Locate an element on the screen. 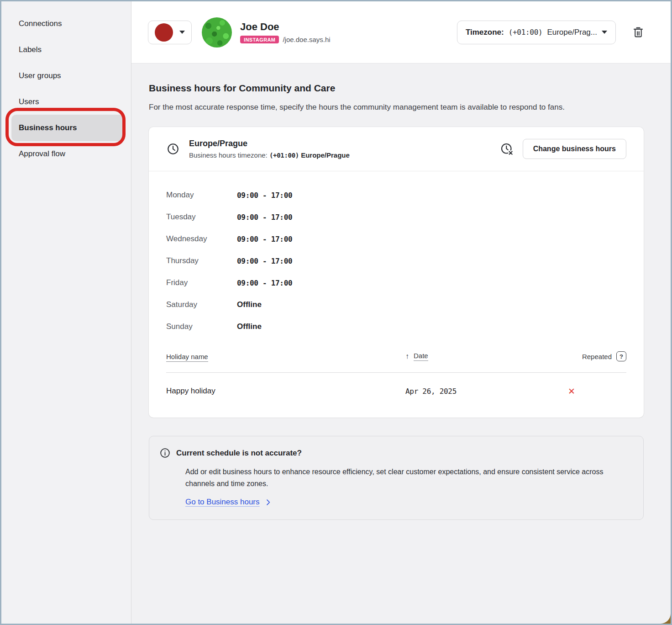 This screenshot has height=625, width=672. profile-header: Joe Doe INSTAGRAM /joe.doe.says.hi Timez… is located at coordinates (401, 32).